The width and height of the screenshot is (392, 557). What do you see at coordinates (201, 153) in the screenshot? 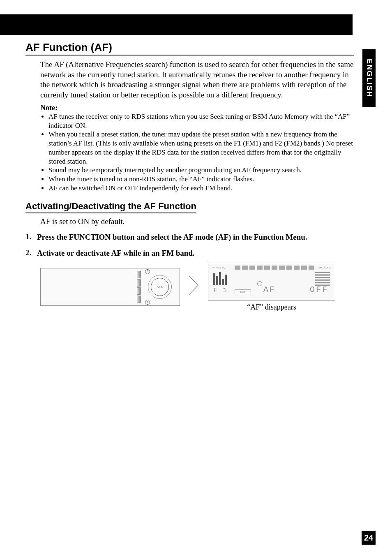
I see `note-list: AF tunes the receiver only to RDS statio…` at bounding box center [201, 153].